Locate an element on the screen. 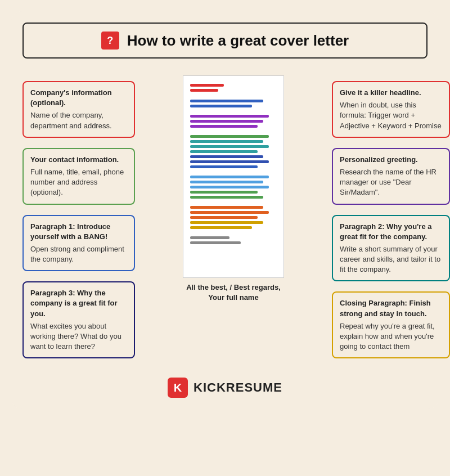  para2-box: Paragraph 2: Why you're a great fit for … is located at coordinates (391, 249).